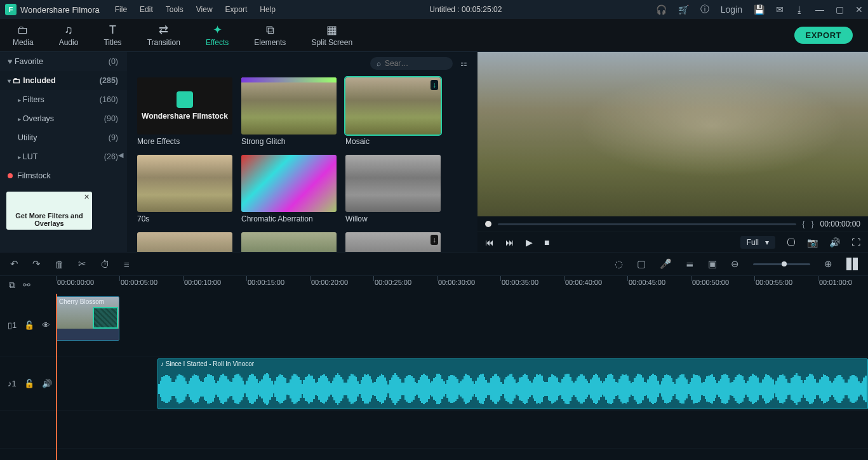 This screenshot has height=460, width=868. Describe the element at coordinates (164, 36) in the screenshot. I see `tab-transition: ⇄Transition` at that location.